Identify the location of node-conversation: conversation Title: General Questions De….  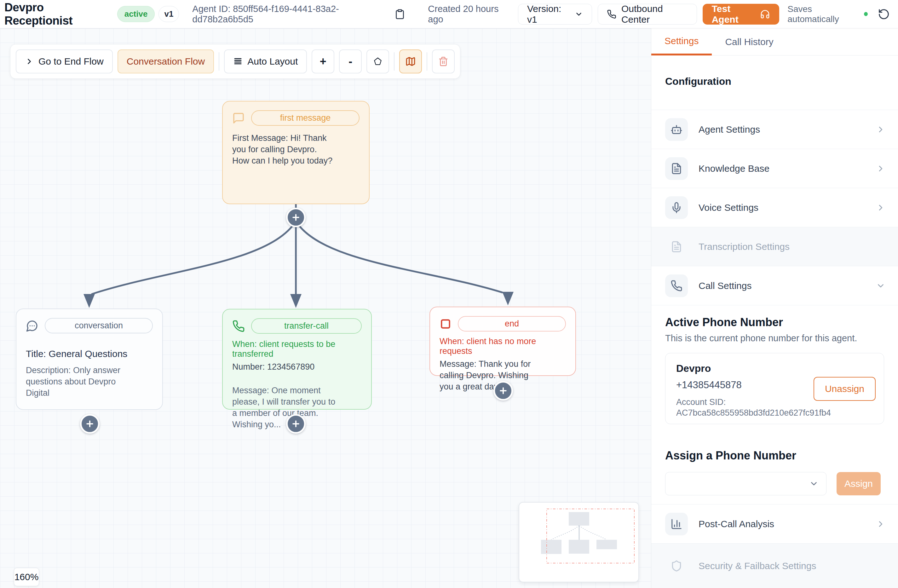
(89, 359).